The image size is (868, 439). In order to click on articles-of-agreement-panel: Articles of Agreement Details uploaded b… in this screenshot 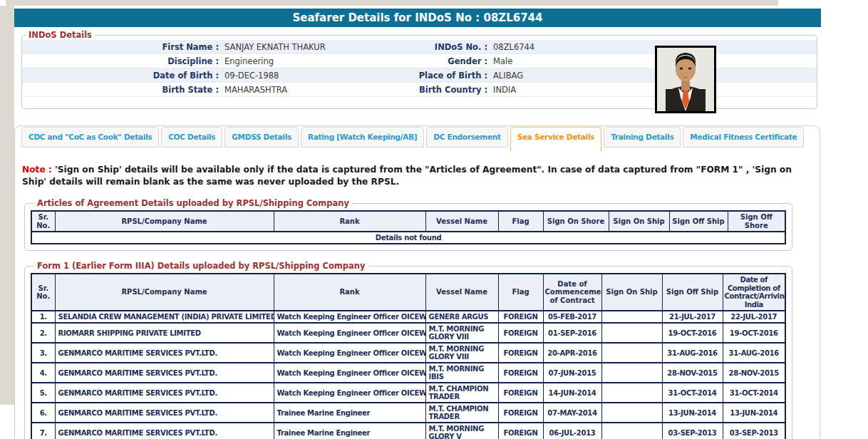, I will do `click(408, 224)`.